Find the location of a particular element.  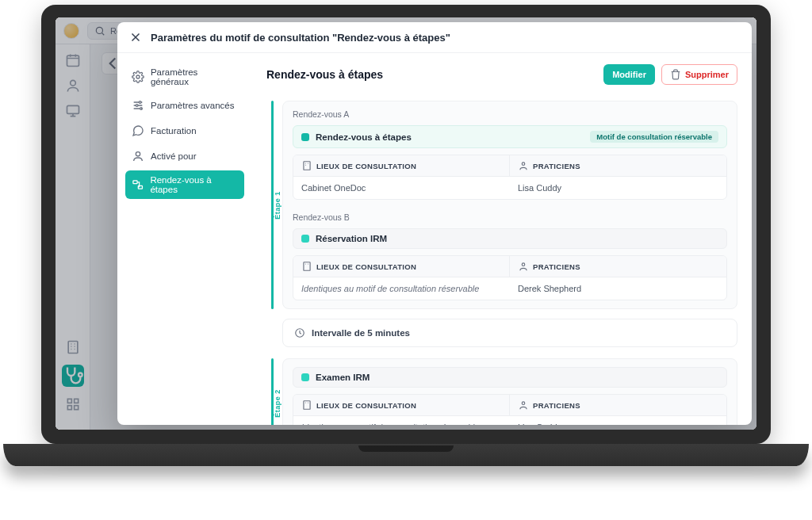

col-lieux-header: LIEUX DE CONSULTATION is located at coordinates (401, 166).